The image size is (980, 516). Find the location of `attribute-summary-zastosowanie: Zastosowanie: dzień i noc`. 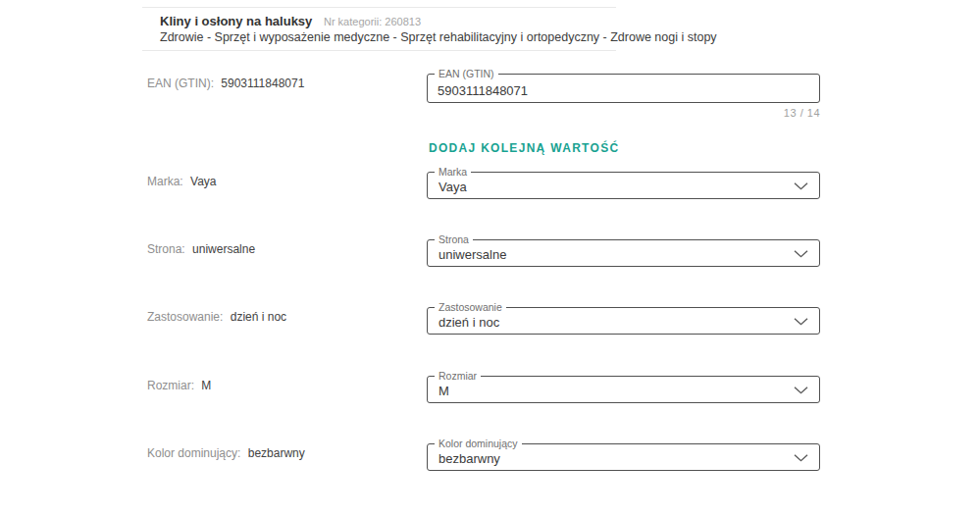

attribute-summary-zastosowanie: Zastosowanie: dzień i noc is located at coordinates (217, 317).